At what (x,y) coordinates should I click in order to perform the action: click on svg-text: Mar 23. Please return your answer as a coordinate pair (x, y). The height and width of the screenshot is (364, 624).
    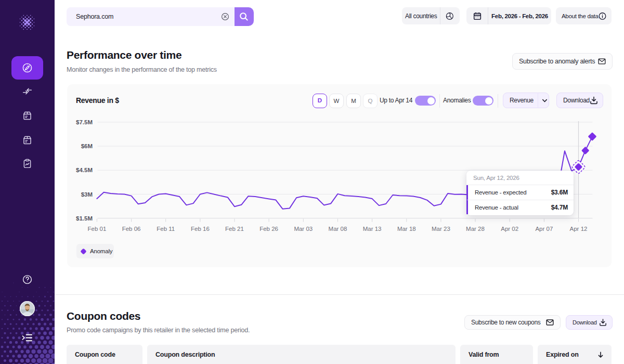
    Looking at the image, I should click on (441, 229).